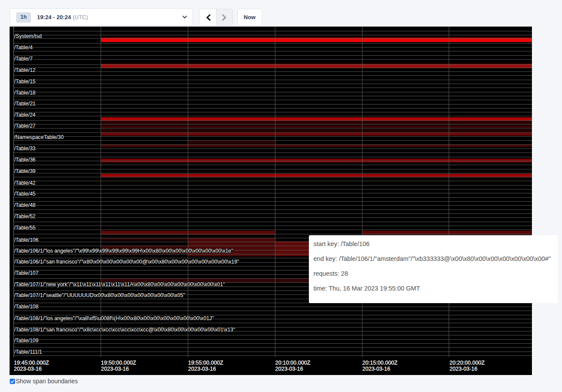 The image size is (562, 392). Describe the element at coordinates (25, 160) in the screenshot. I see `svg-text: /Table/36` at that location.